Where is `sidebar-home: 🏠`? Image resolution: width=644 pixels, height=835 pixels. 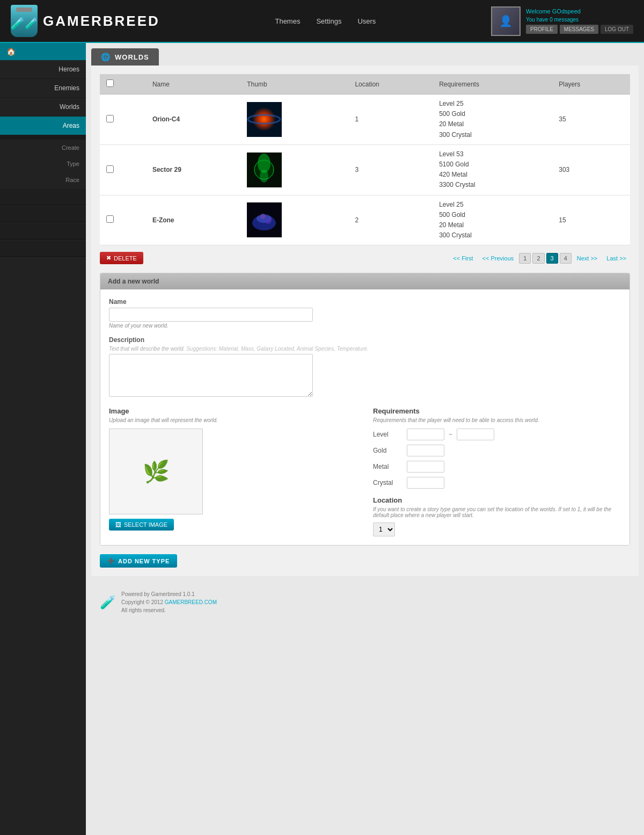 sidebar-home: 🏠 is located at coordinates (43, 52).